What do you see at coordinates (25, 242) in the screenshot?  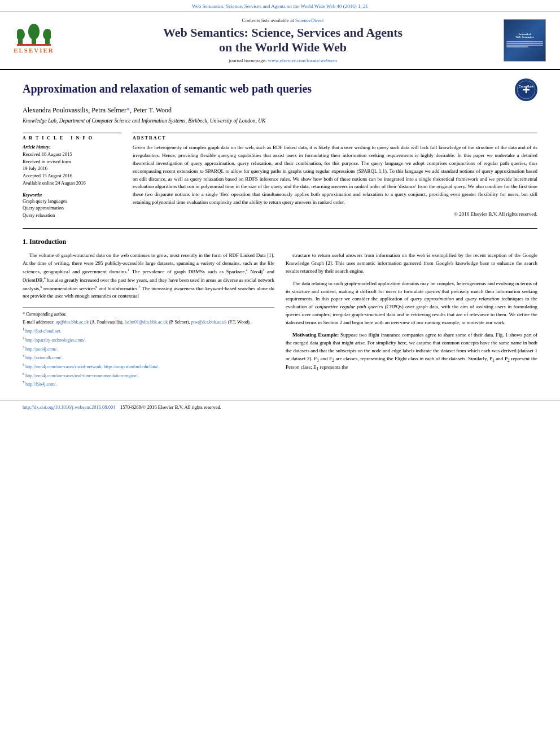 I see `section-number: 1.` at bounding box center [25, 242].